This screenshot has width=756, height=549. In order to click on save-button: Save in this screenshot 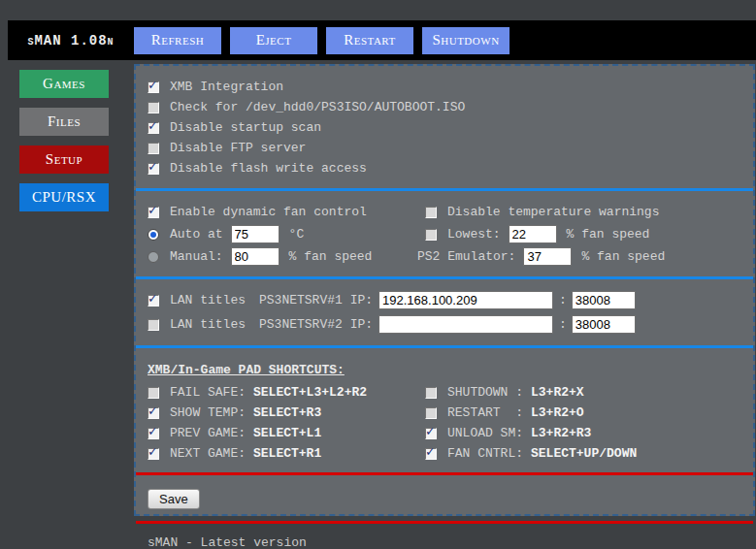, I will do `click(174, 499)`.